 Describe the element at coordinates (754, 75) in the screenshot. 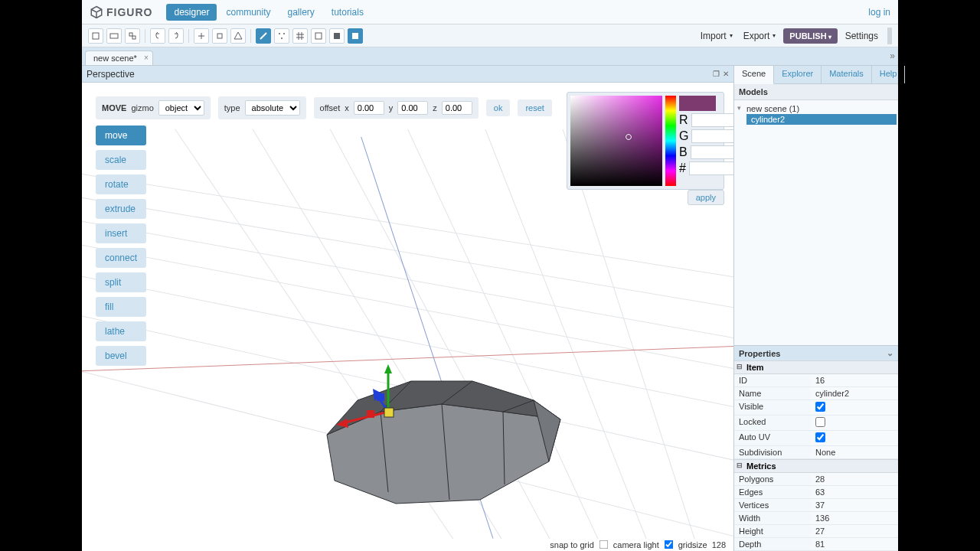

I see `panel-tab-scene: Scene` at that location.